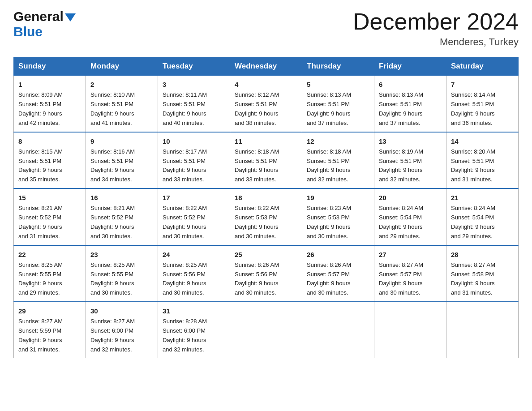 This screenshot has height=411, width=532. I want to click on day-number: 24, so click(194, 254).